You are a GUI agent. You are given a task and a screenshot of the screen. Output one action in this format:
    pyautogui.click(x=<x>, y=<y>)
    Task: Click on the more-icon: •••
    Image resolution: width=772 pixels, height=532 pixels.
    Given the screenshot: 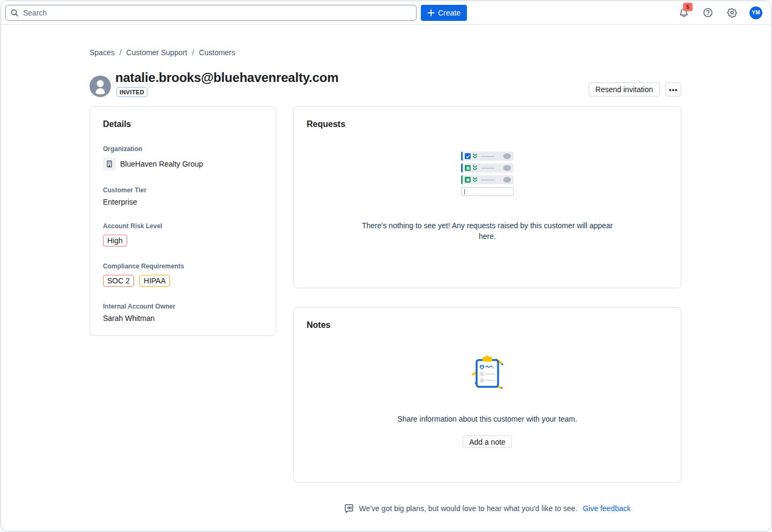 What is the action you would take?
    pyautogui.click(x=673, y=90)
    